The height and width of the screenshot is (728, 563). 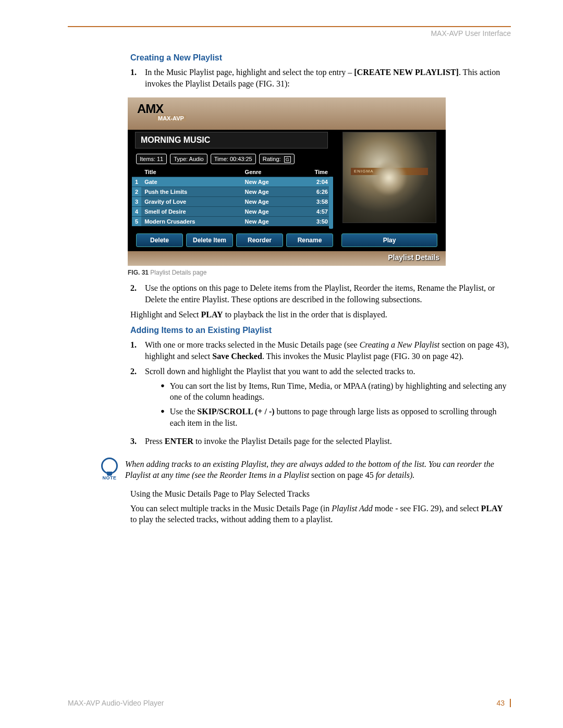 I want to click on col-time: Time, so click(x=314, y=172).